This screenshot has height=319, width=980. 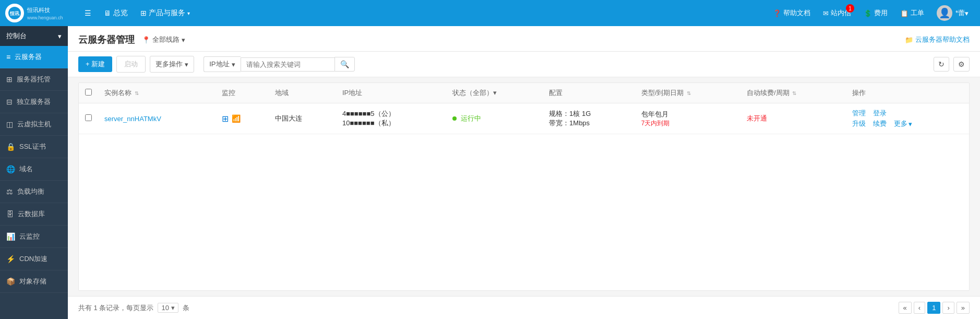 What do you see at coordinates (168, 308) in the screenshot?
I see `per-page-select: 10 ▾` at bounding box center [168, 308].